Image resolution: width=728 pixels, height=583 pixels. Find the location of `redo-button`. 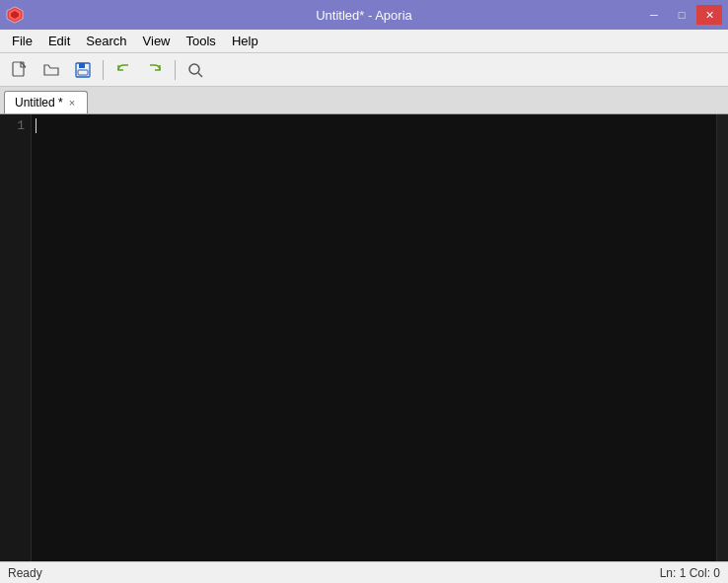

redo-button is located at coordinates (155, 70).